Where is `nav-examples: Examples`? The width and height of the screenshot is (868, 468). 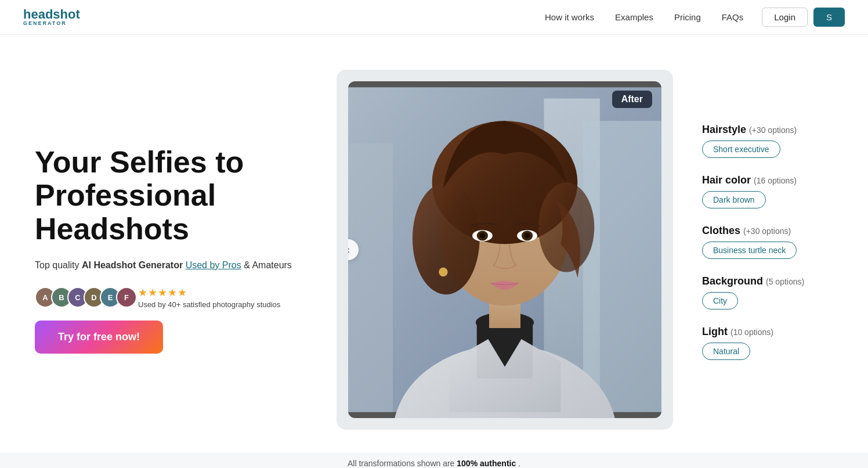
nav-examples: Examples is located at coordinates (634, 17).